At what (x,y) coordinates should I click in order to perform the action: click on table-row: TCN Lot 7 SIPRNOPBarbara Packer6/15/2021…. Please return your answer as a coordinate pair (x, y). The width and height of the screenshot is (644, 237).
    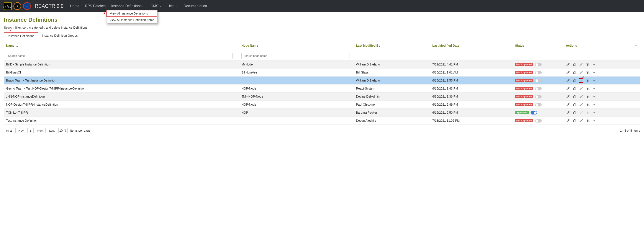
    Looking at the image, I should click on (322, 113).